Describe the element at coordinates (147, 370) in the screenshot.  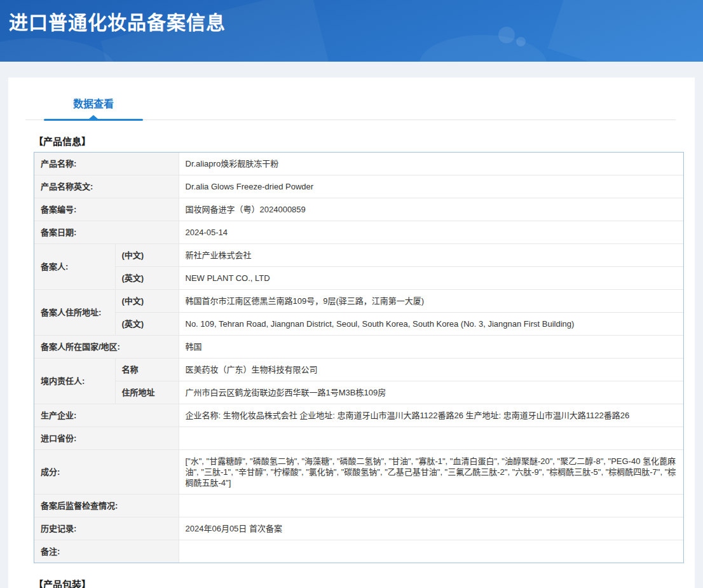
I see `row-sublabel: 名称` at that location.